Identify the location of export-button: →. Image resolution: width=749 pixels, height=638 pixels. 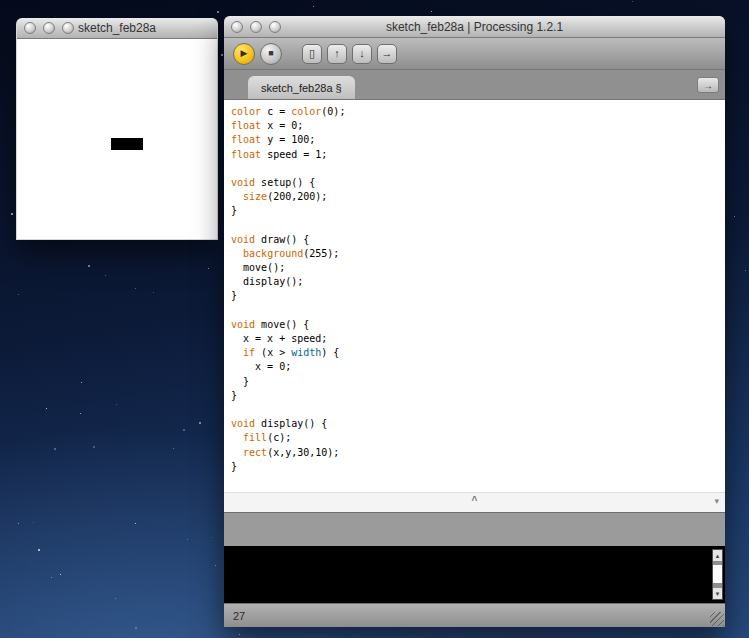
(387, 54).